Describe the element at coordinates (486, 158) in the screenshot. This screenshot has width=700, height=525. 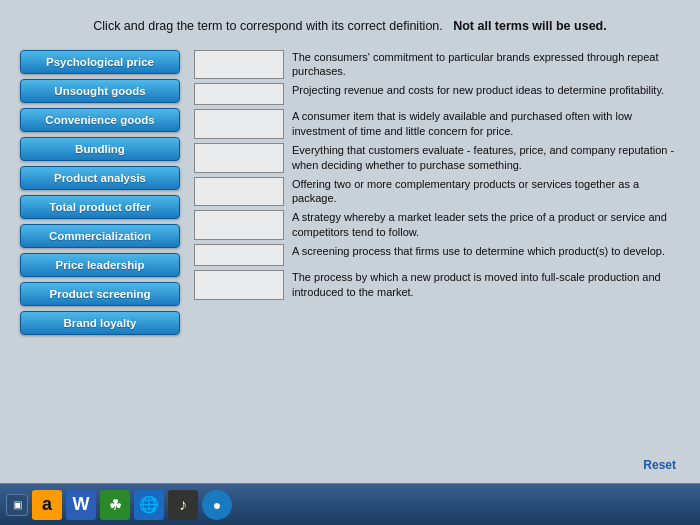
I see `definition-text-def4: Everything that customers evaluate - fea…` at that location.